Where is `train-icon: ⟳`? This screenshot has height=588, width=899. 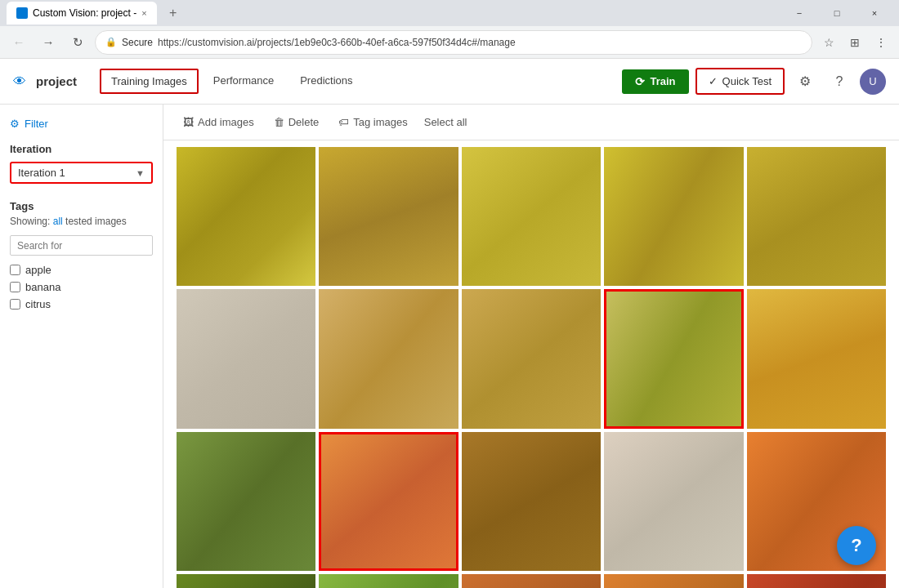 train-icon: ⟳ is located at coordinates (640, 82).